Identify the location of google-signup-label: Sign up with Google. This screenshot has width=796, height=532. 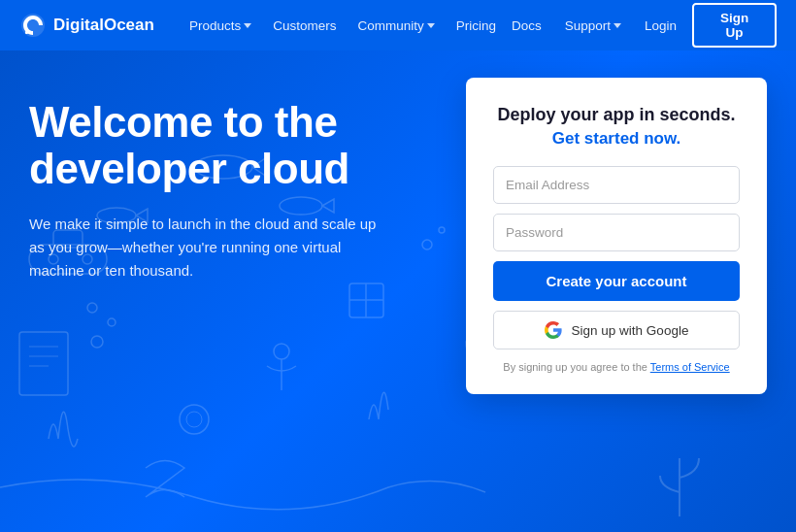
(631, 330).